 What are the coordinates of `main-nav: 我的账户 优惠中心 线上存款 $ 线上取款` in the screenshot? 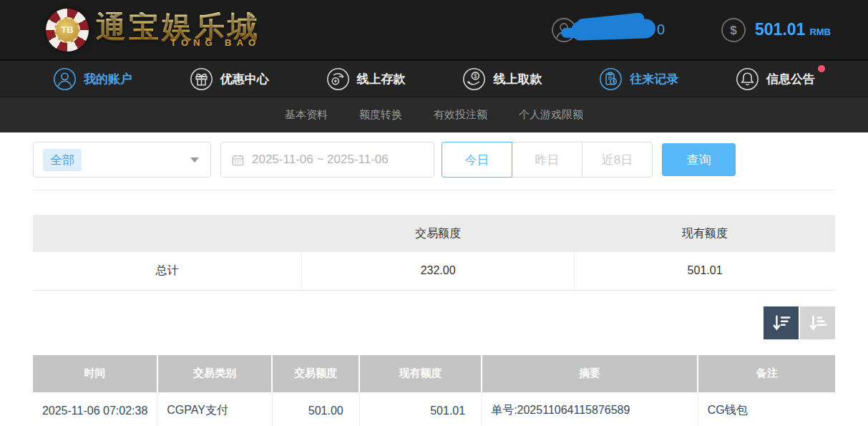 It's located at (434, 79).